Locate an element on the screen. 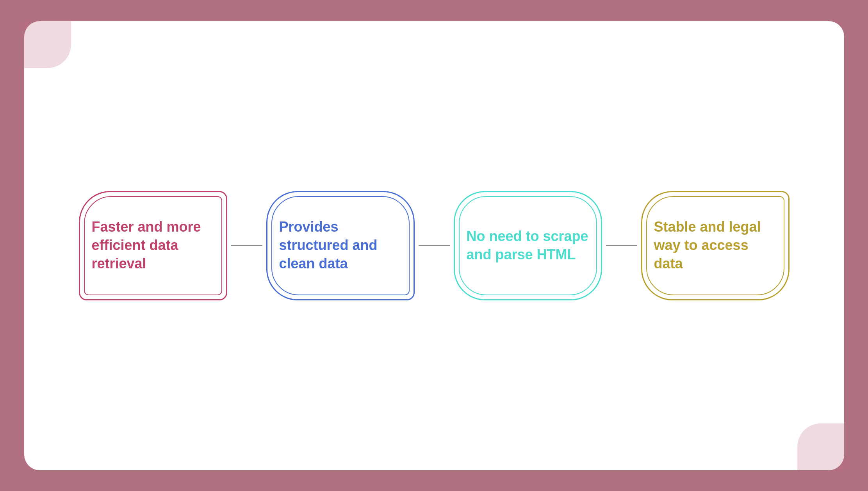 Image resolution: width=868 pixels, height=491 pixels. feature-text-4: Stable and legal way to access data is located at coordinates (715, 245).